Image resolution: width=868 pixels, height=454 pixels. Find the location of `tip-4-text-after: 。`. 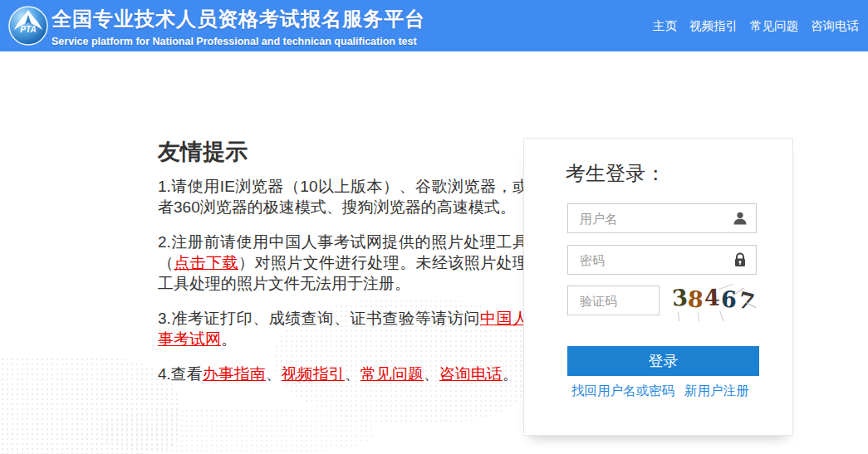

tip-4-text-after: 。 is located at coordinates (510, 373).